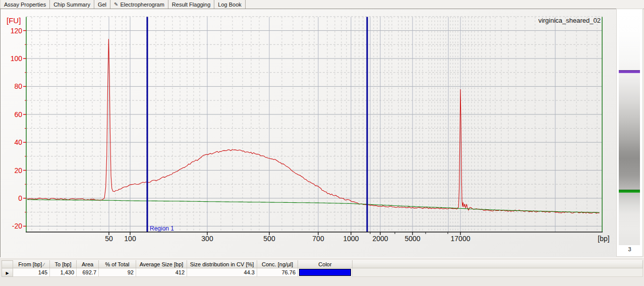 The image size is (644, 286). What do you see at coordinates (142, 5) in the screenshot?
I see `tab-label: Electropherogram` at bounding box center [142, 5].